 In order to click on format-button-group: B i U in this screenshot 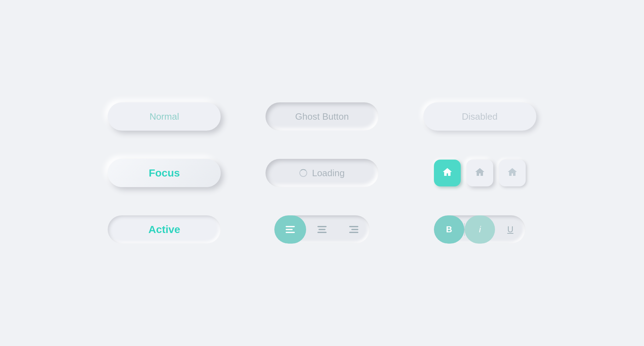, I will do `click(480, 229)`.